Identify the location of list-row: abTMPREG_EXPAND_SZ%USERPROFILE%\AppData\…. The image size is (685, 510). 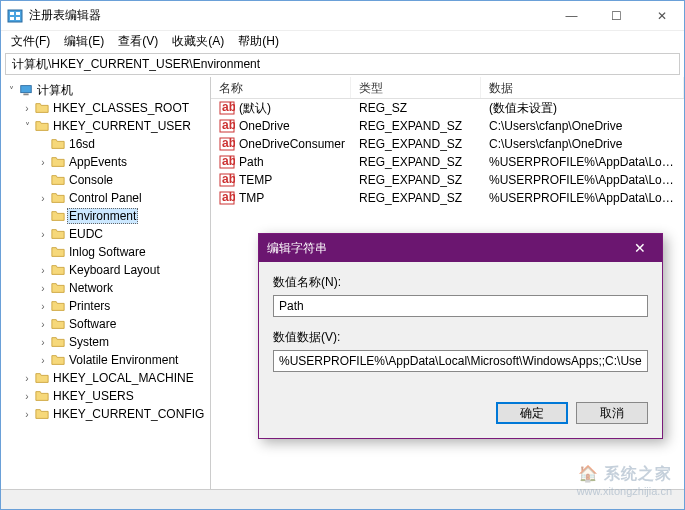
(448, 198).